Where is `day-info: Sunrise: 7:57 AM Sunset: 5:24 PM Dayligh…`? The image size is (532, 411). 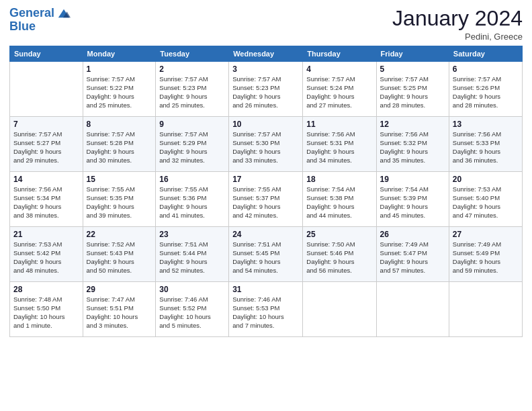
day-info: Sunrise: 7:57 AM Sunset: 5:24 PM Dayligh… is located at coordinates (339, 93).